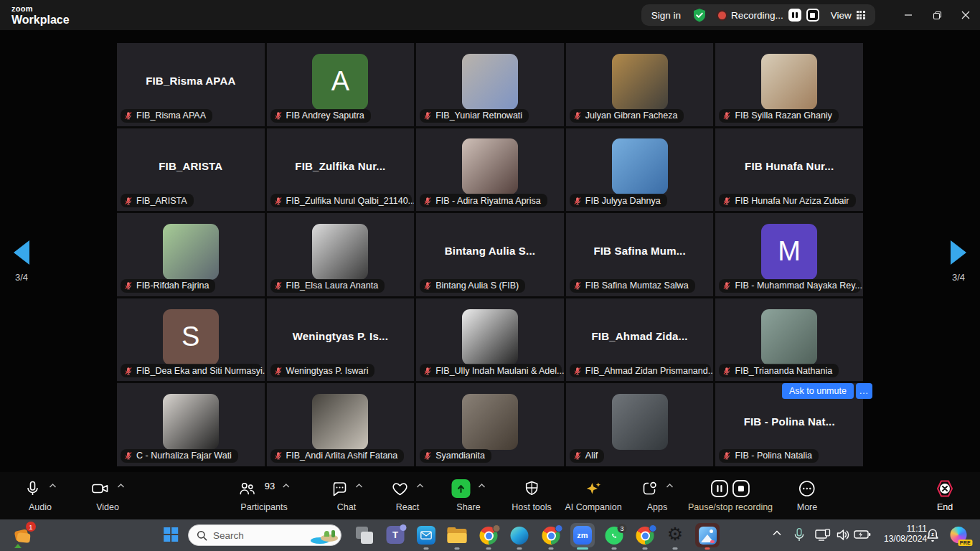 The image size is (980, 551). I want to click on participants-caret-icon, so click(286, 486).